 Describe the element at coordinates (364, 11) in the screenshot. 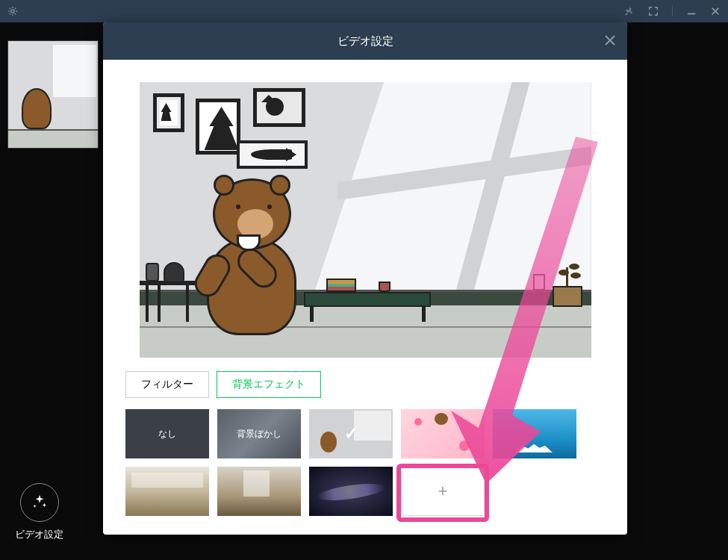

I see `window-titlebar` at that location.